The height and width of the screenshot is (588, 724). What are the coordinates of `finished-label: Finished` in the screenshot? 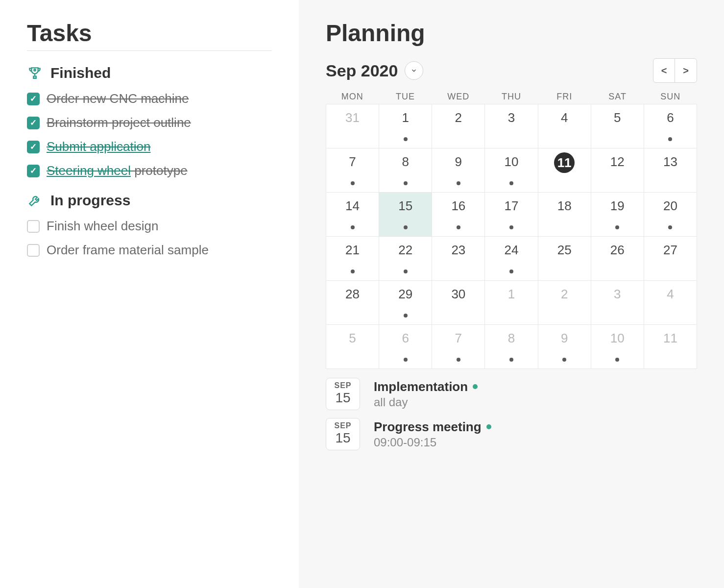 It's located at (80, 73).